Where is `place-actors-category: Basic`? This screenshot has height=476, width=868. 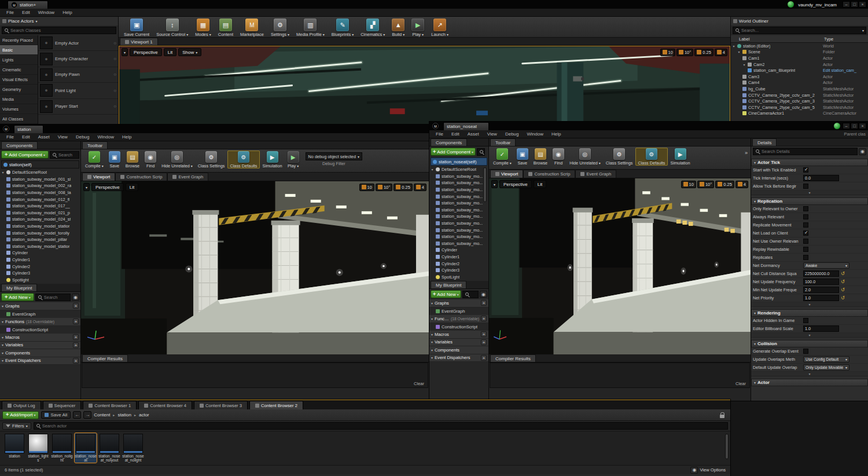 place-actors-category: Basic is located at coordinates (19, 50).